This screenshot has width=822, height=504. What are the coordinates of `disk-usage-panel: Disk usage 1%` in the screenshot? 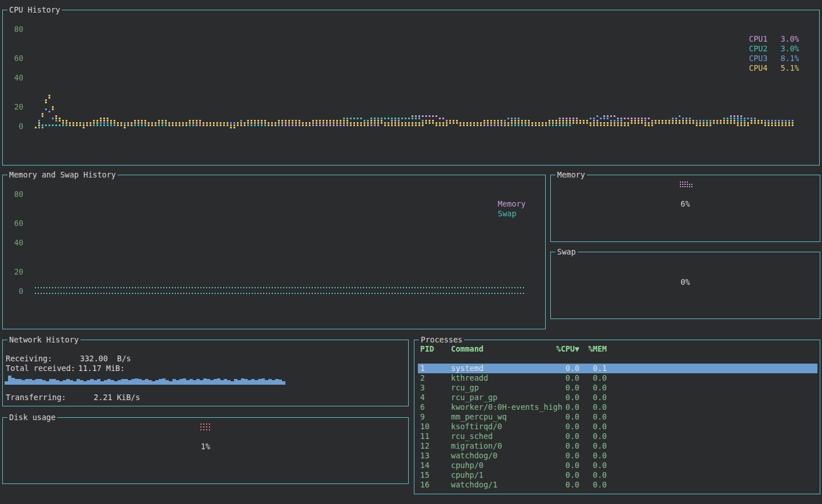 It's located at (206, 451).